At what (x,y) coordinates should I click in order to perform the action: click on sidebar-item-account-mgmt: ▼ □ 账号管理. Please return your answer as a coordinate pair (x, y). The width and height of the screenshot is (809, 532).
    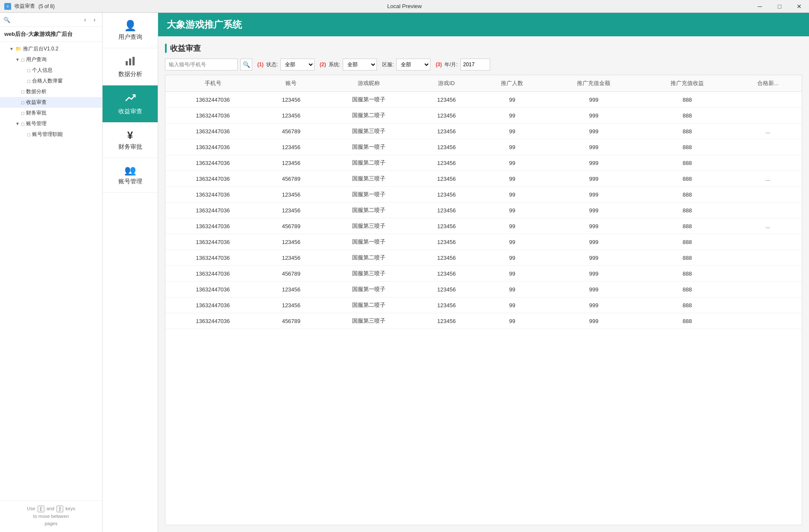
    Looking at the image, I should click on (51, 124).